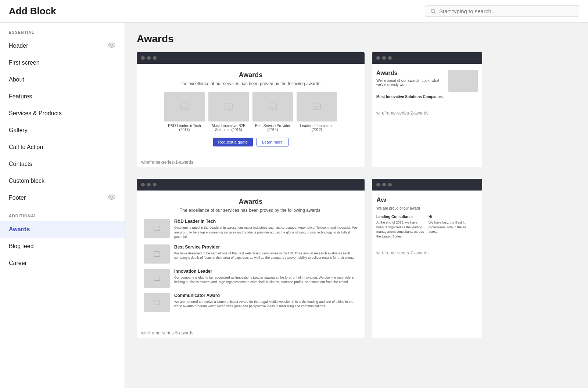 The image size is (588, 388). I want to click on sidebar-item-label: Blog feed, so click(21, 246).